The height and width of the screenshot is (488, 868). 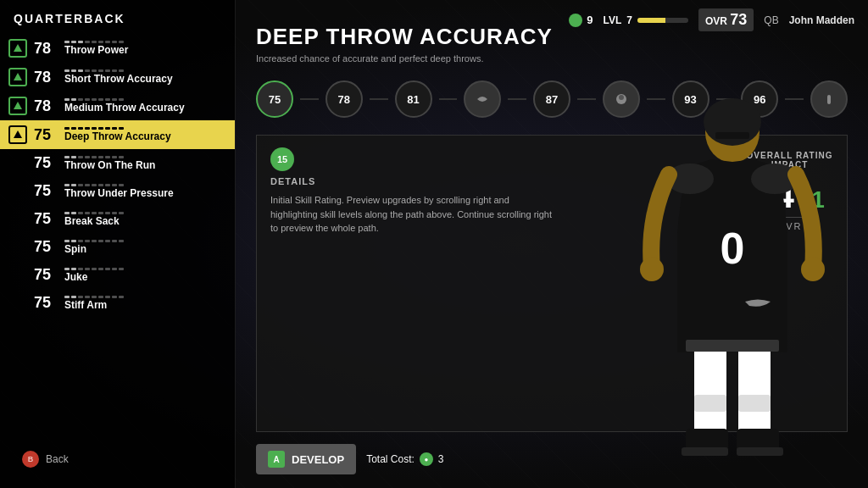 I want to click on skill-name: Juke, so click(x=94, y=277).